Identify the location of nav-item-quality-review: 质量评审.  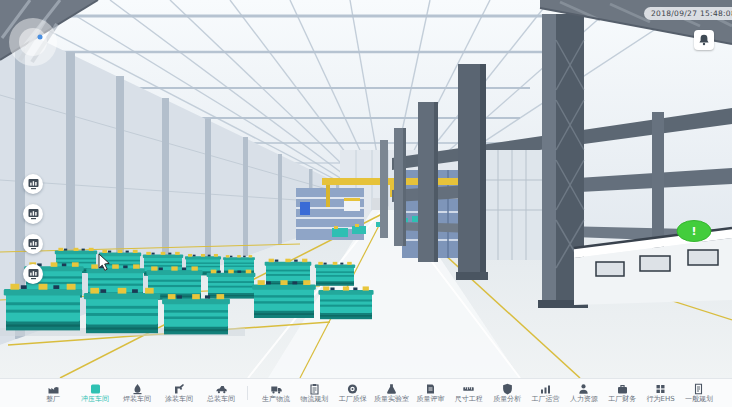
(430, 394).